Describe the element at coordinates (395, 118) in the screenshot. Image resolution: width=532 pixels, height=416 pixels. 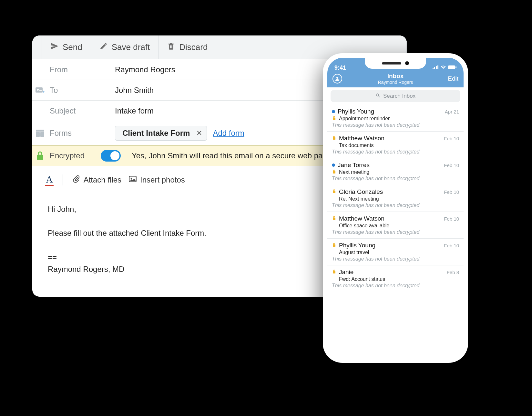
I see `message-item: Phyllis YoungApr 21Appointment reminderT…` at that location.